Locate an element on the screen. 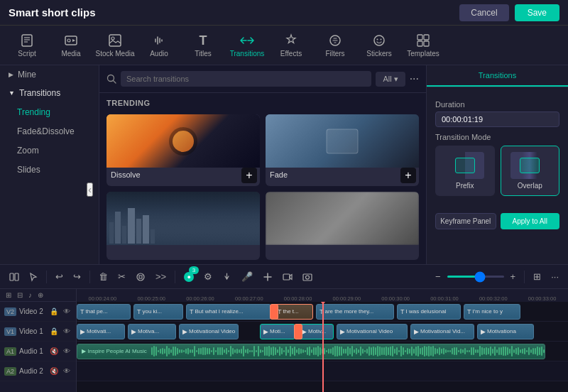 Image resolution: width=568 pixels, height=392 pixels. play-toggle-button: ● 3 is located at coordinates (189, 277).